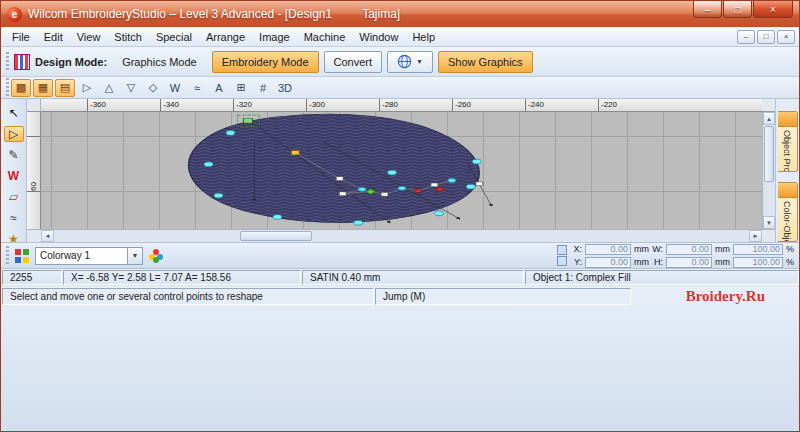  What do you see at coordinates (14, 14) in the screenshot?
I see `wilcom-logo-icon: e` at bounding box center [14, 14].